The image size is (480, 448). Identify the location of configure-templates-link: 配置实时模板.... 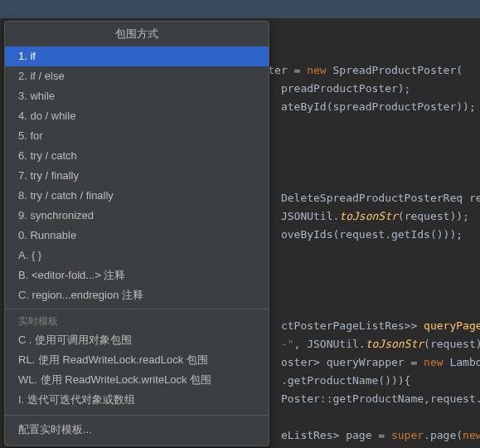
(137, 430).